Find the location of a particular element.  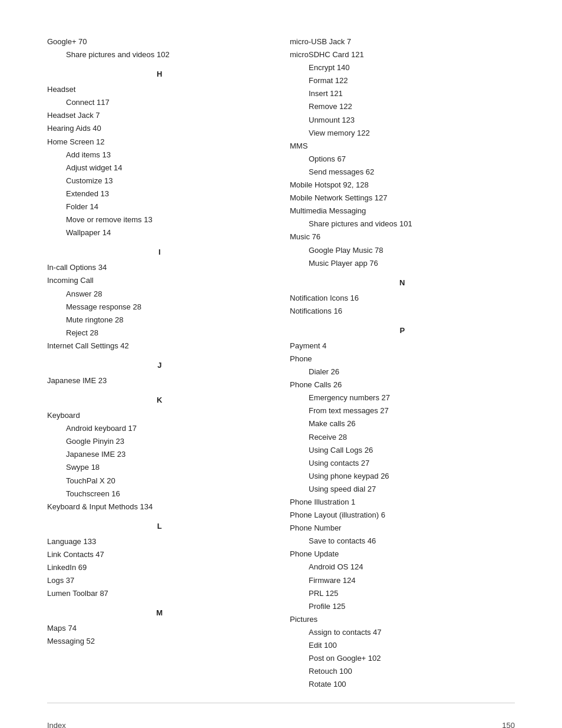

index-entry: Lumen Toolbar 87 is located at coordinates (160, 594).